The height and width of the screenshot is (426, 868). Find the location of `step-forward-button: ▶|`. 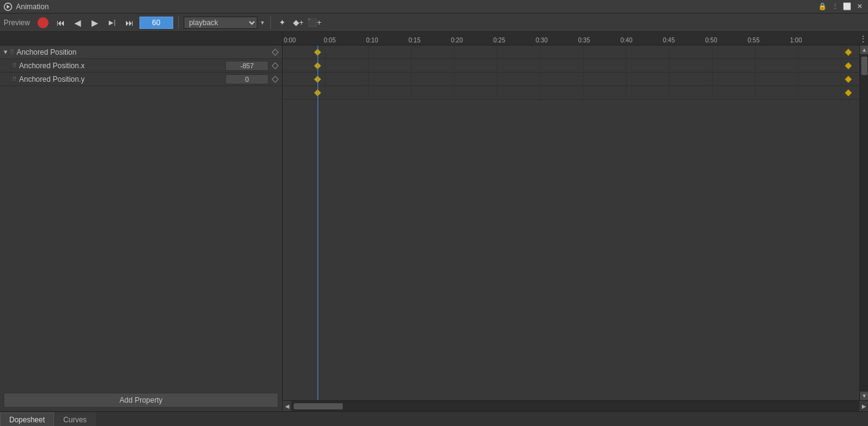

step-forward-button: ▶| is located at coordinates (112, 23).